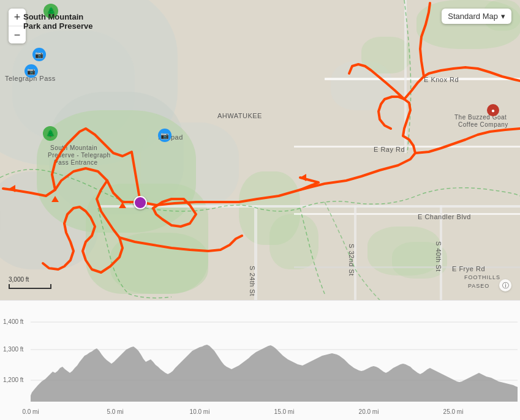 The height and width of the screenshot is (420, 520). Describe the element at coordinates (505, 285) in the screenshot. I see `info-button: ⓘ` at that location.